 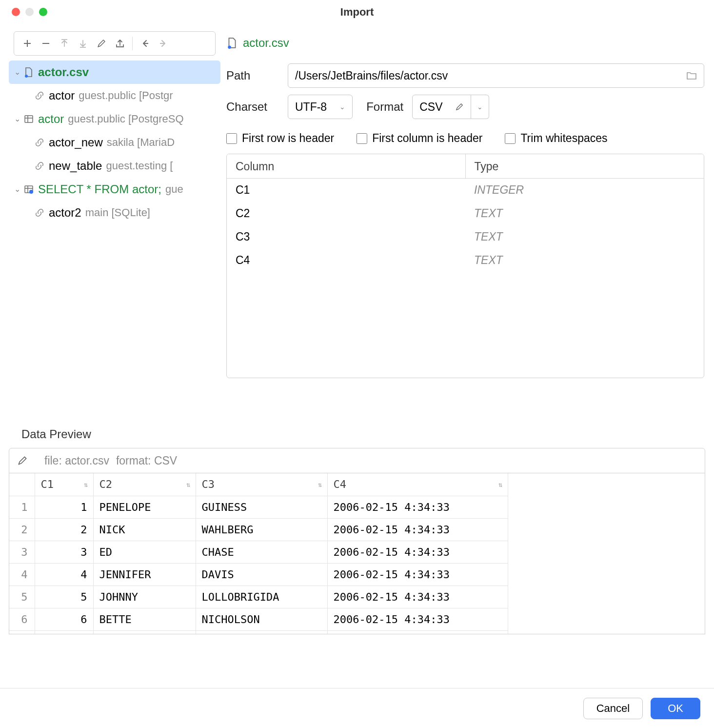 I want to click on preview-row: 55JOHNNYLOLLOBRIGIDA2006-02-15 4:34:33, so click(x=258, y=597).